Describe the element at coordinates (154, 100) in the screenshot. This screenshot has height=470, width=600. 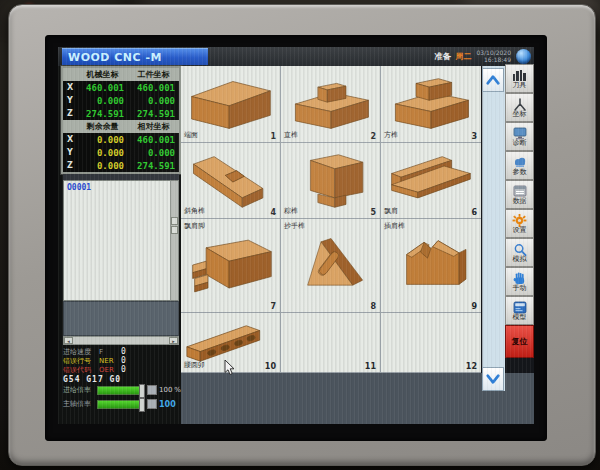
I see `work-y: 0.000` at that location.